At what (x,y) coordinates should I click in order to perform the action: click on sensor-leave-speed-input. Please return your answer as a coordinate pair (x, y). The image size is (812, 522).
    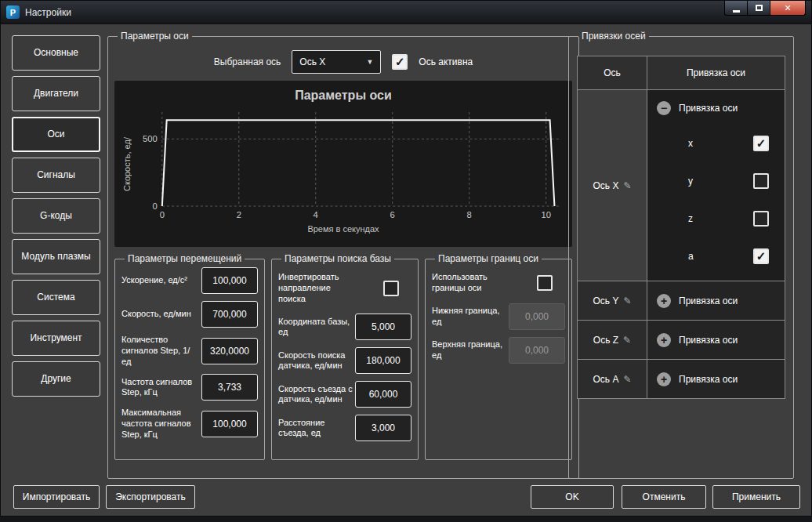
    Looking at the image, I should click on (383, 394).